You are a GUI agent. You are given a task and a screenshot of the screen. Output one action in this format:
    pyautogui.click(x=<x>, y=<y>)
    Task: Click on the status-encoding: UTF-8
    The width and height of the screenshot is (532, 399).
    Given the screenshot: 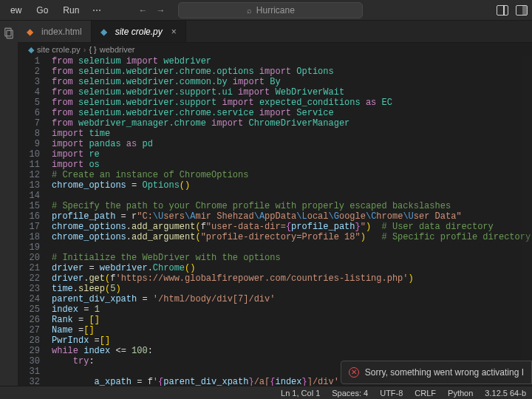 What is the action you would take?
    pyautogui.click(x=392, y=393)
    